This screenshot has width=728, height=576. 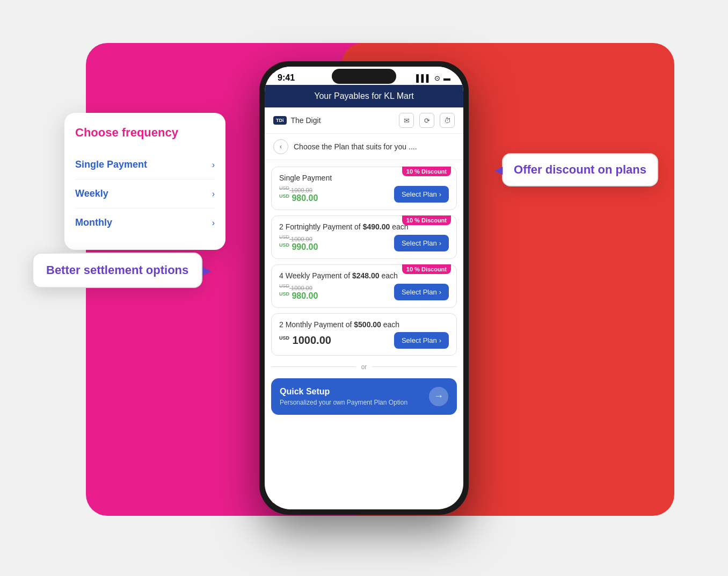 What do you see at coordinates (314, 366) in the screenshot?
I see `or-line-left` at bounding box center [314, 366].